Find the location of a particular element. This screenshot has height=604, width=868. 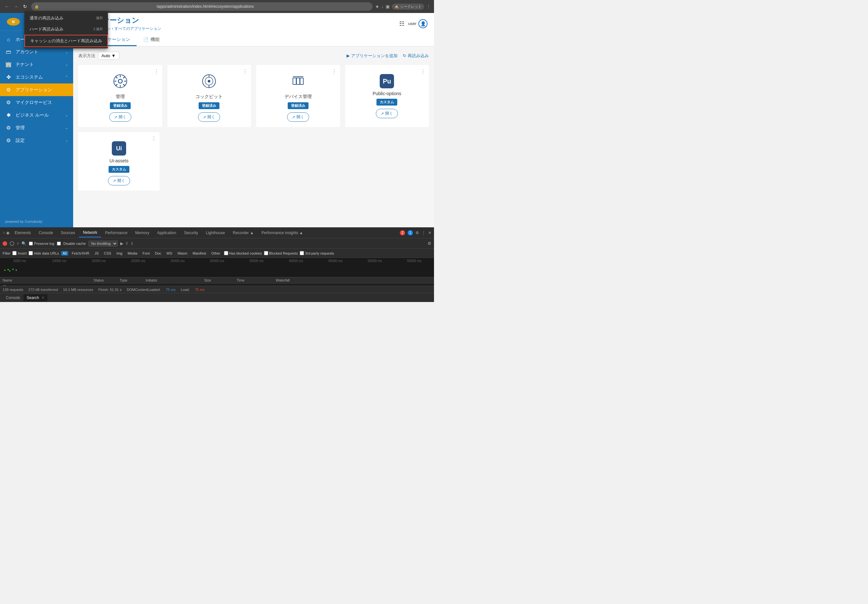

back-button: ← is located at coordinates (7, 7).